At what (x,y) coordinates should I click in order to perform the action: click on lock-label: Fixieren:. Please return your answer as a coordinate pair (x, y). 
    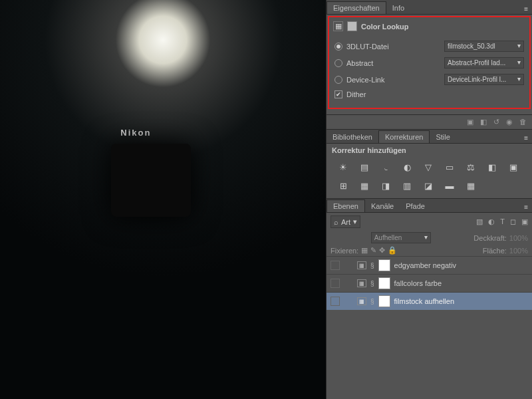
    Looking at the image, I should click on (344, 251).